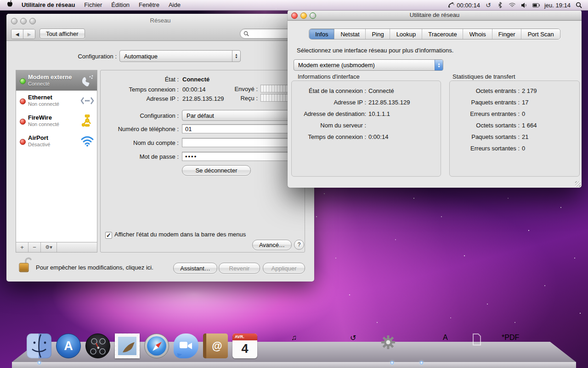 This screenshot has height=368, width=588. Describe the element at coordinates (500, 5) in the screenshot. I see `bluetooth-menu-icon` at that location.